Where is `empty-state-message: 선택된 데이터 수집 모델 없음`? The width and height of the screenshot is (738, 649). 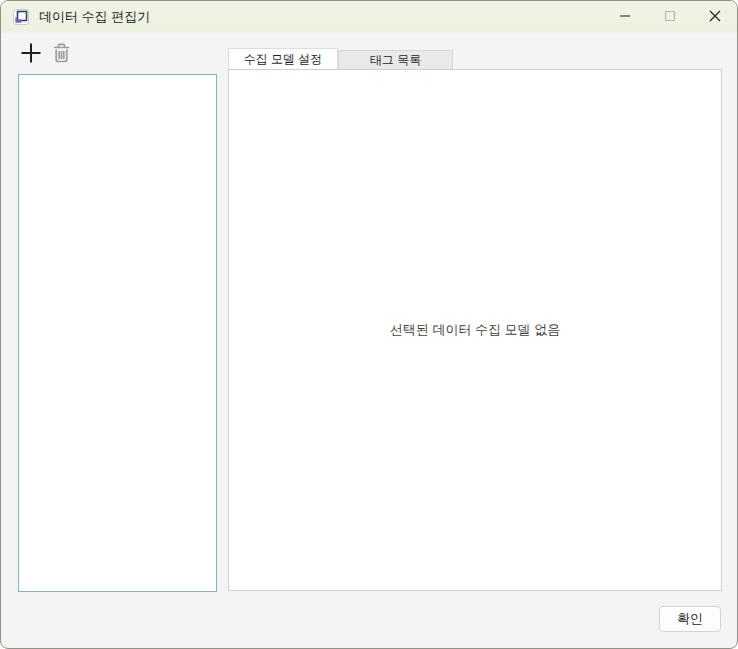
empty-state-message: 선택된 데이터 수집 모델 없음 is located at coordinates (475, 330).